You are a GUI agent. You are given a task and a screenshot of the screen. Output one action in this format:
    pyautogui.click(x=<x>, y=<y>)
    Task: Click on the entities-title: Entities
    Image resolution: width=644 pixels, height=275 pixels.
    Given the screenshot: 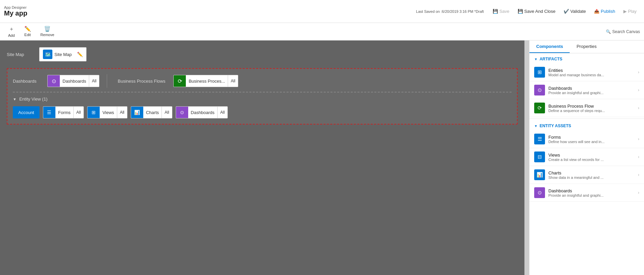 What is the action you would take?
    pyautogui.click(x=591, y=70)
    